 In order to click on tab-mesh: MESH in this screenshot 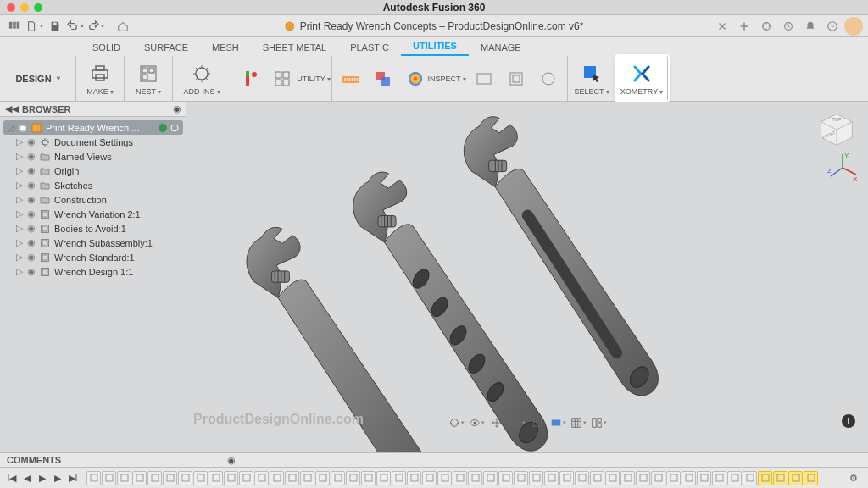, I will do `click(225, 47)`.